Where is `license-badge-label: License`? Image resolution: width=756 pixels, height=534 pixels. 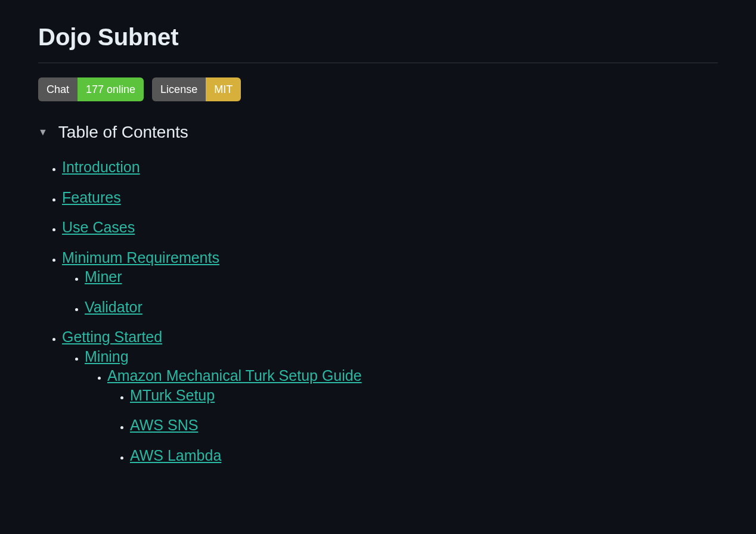
license-badge-label: License is located at coordinates (179, 89).